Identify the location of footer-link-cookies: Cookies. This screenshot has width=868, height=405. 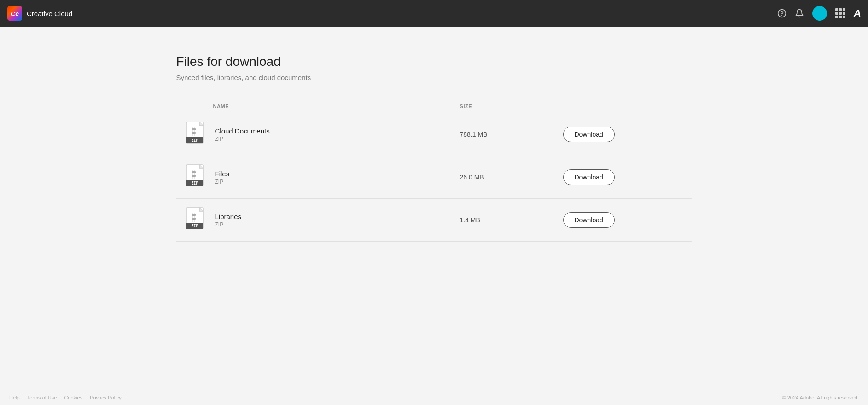
(73, 398).